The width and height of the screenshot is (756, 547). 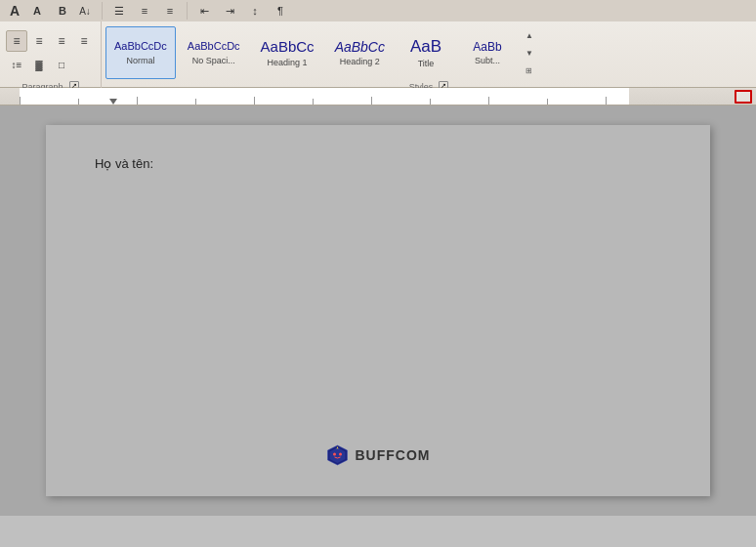 I want to click on paragraph-section: ≡ ≡ ≡ ≡ ↕≡ ▓ □ Paragraph ↗, so click(x=51, y=58).